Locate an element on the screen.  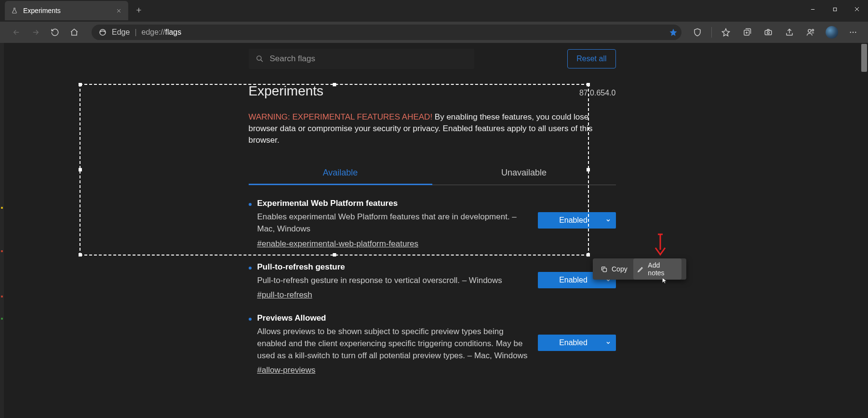
browser-tab: Experiments is located at coordinates (67, 11).